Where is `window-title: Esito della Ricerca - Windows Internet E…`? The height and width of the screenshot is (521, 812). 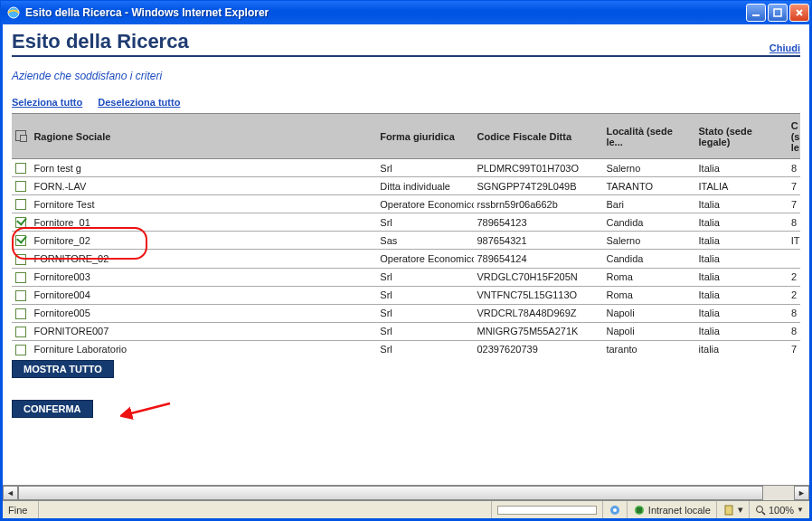
window-title: Esito della Ricerca - Windows Internet E… is located at coordinates (385, 13).